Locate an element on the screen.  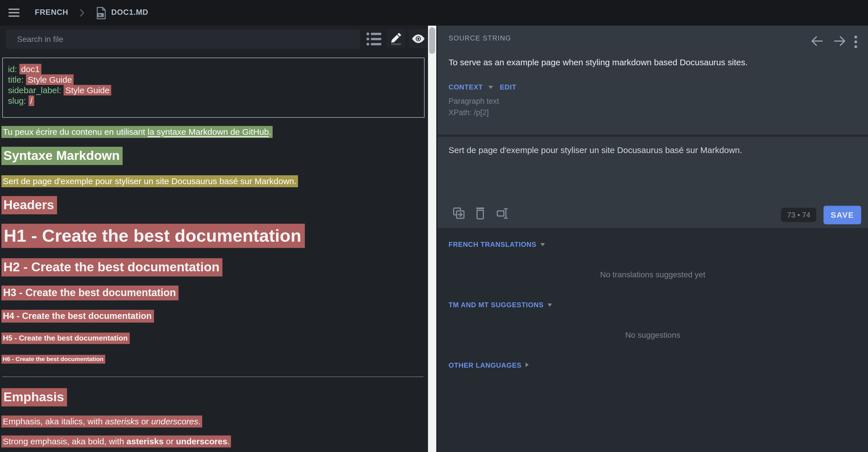
topbar: FRENCH M↓ DOC1.MD is located at coordinates (434, 13).